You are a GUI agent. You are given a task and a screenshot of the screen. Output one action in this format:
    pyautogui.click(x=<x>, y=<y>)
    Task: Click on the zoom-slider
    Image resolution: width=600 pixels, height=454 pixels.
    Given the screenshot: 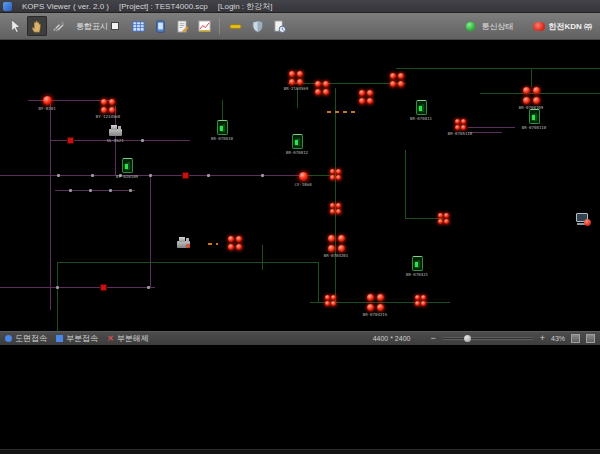 What is the action you would take?
    pyautogui.click(x=488, y=338)
    